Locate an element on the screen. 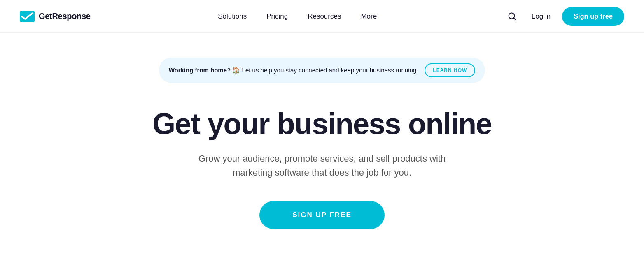 The height and width of the screenshot is (280, 644). brand-name: GetResponse is located at coordinates (65, 16).